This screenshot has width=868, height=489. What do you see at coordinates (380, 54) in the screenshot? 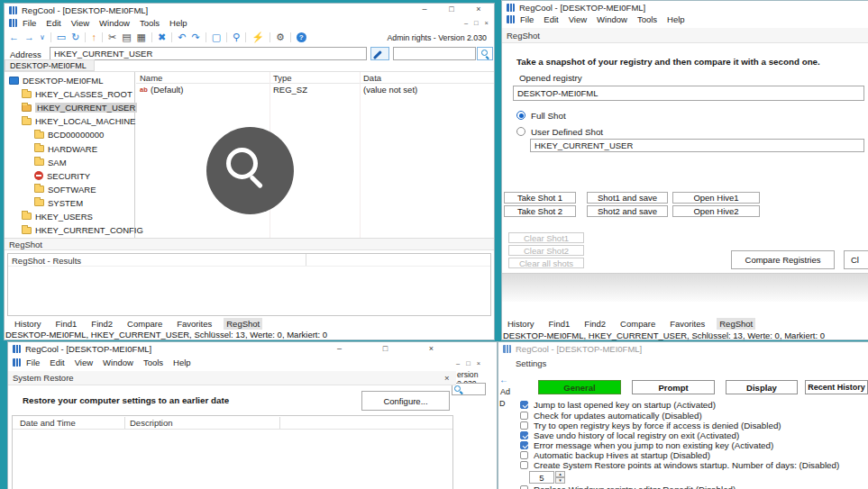
I see `edit-address-button` at bounding box center [380, 54].